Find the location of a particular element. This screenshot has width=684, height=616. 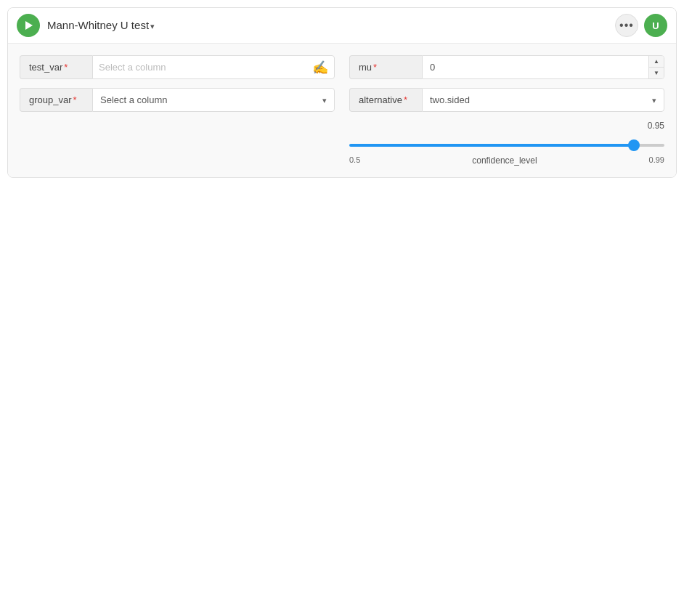

group-var-select: Select a column is located at coordinates (213, 100).